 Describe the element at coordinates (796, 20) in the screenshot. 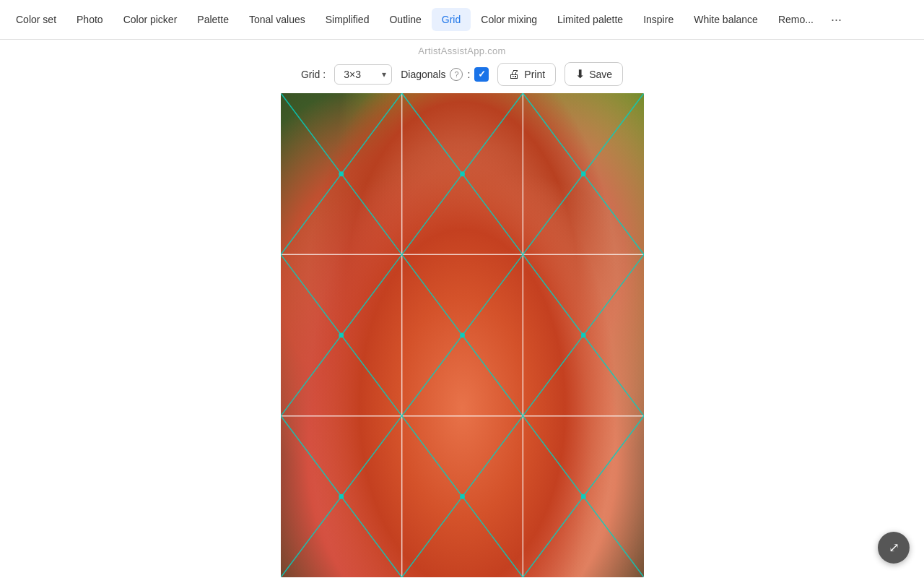

I see `nav-item-remove: Remo...` at that location.